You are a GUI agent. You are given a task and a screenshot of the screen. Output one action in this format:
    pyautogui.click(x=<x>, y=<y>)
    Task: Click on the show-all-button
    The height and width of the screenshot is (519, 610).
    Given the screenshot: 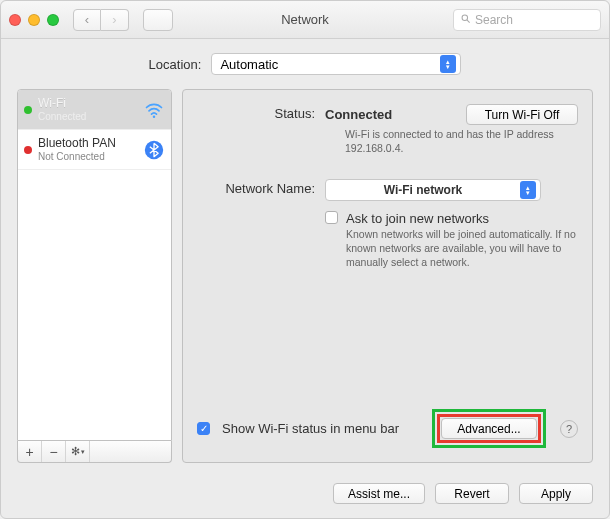 What is the action you would take?
    pyautogui.click(x=158, y=20)
    